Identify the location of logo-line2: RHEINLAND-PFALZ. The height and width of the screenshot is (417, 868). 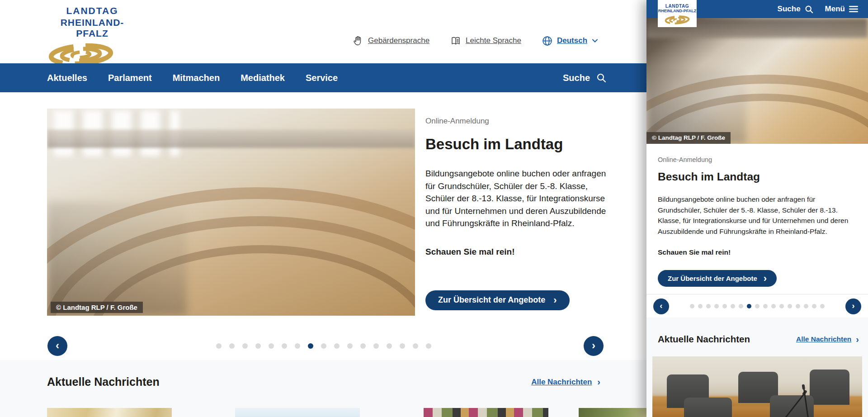
(92, 28).